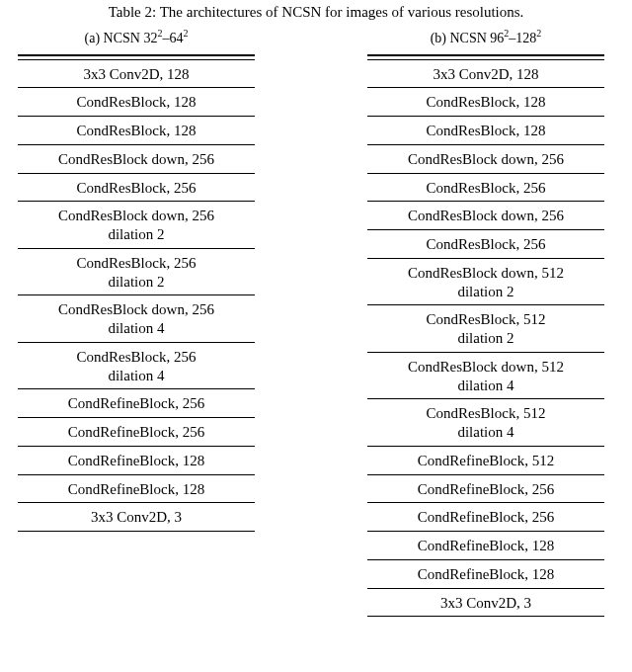 Image resolution: width=632 pixels, height=672 pixels. I want to click on subcaption-right-sup-a: 2, so click(506, 34).